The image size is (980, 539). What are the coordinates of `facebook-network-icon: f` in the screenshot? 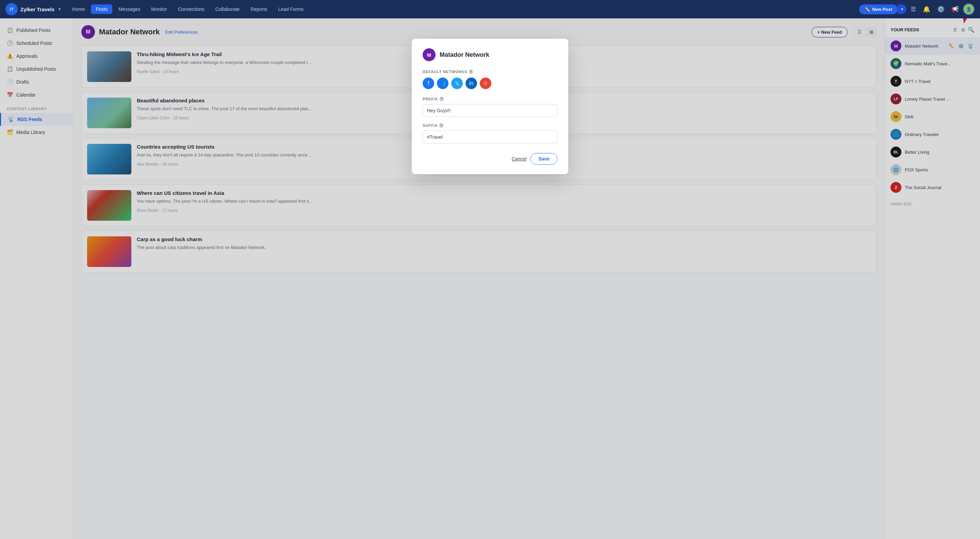 It's located at (428, 83).